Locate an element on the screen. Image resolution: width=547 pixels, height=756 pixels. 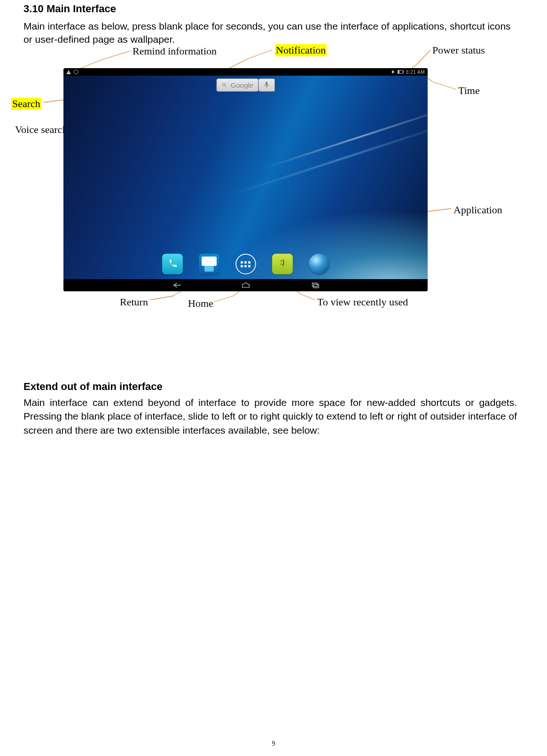
callout-power-status: Power status is located at coordinates (459, 50).